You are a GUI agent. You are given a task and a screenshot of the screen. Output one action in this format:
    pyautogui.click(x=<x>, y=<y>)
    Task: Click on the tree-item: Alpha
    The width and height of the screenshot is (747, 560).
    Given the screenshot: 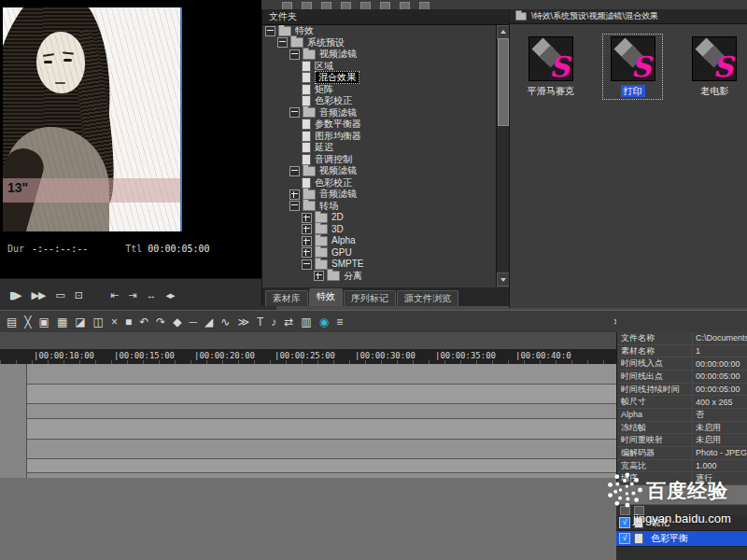 What is the action you would take?
    pyautogui.click(x=379, y=241)
    